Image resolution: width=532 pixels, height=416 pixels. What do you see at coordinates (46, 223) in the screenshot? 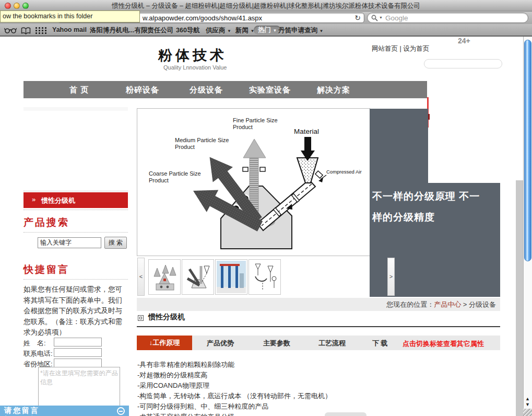
I see `product-search-heading: 产品搜索` at bounding box center [46, 223].